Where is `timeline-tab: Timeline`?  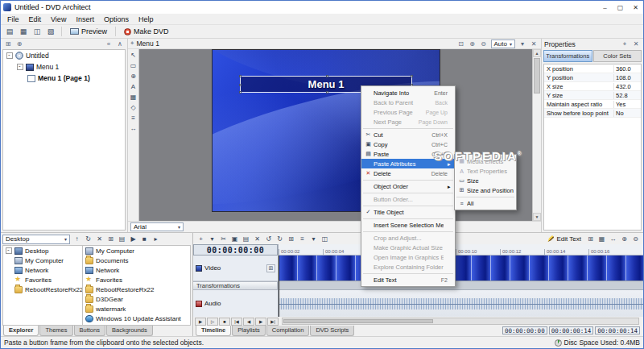
timeline-tab: Timeline is located at coordinates (213, 330).